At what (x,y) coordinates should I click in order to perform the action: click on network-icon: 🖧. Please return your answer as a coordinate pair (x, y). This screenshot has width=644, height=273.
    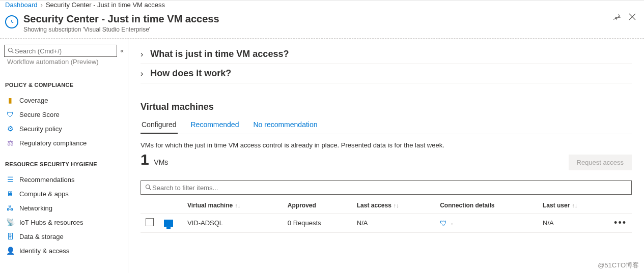
    Looking at the image, I should click on (10, 208).